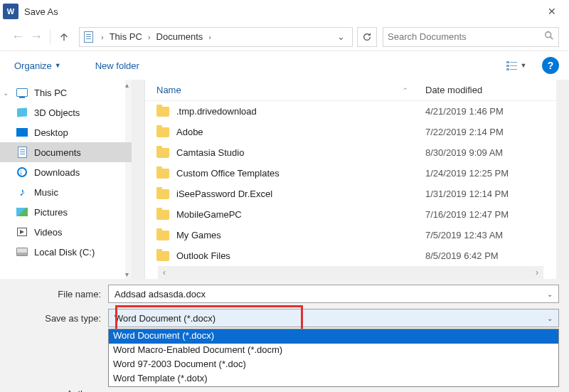  What do you see at coordinates (65, 112) in the screenshot?
I see `tree-item-3d-objects: 3D Objects` at bounding box center [65, 112].